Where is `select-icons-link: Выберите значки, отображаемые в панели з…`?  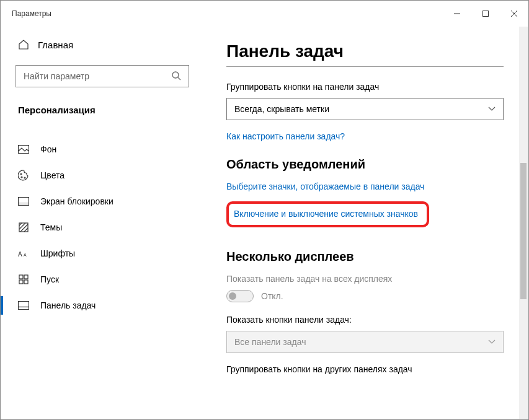 select-icons-link: Выберите значки, отображаемые в панели з… is located at coordinates (365, 186).